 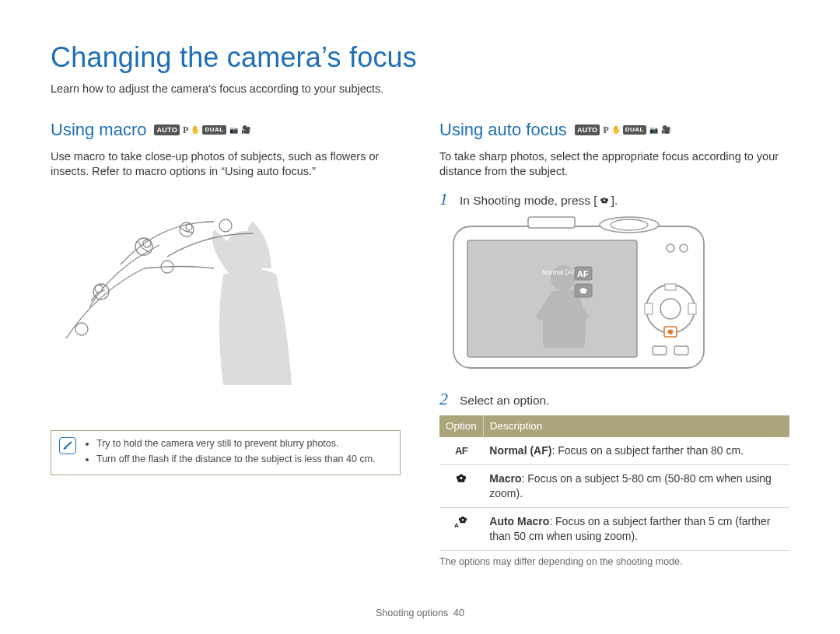 I want to click on page-title: Changing the camera’s focus, so click(x=420, y=58).